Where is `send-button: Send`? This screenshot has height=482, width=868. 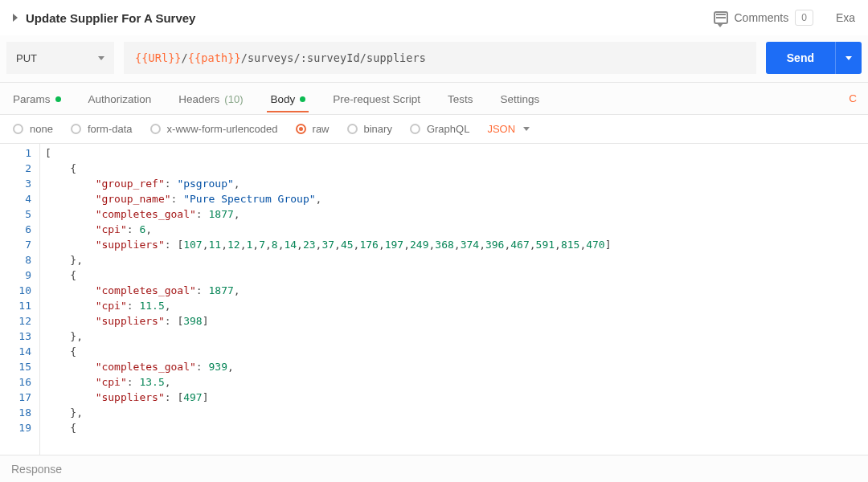 send-button: Send is located at coordinates (813, 58).